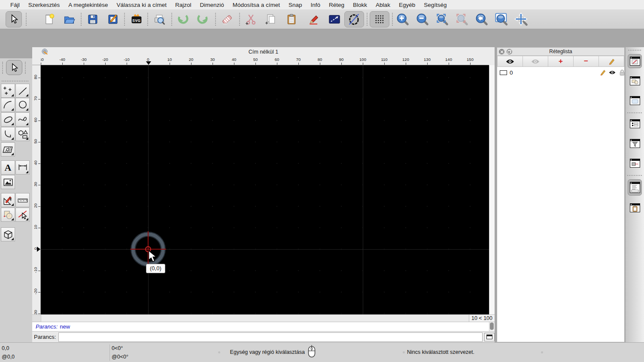 The image size is (644, 362). Describe the element at coordinates (8, 91) in the screenshot. I see `tool-points-button` at that location.